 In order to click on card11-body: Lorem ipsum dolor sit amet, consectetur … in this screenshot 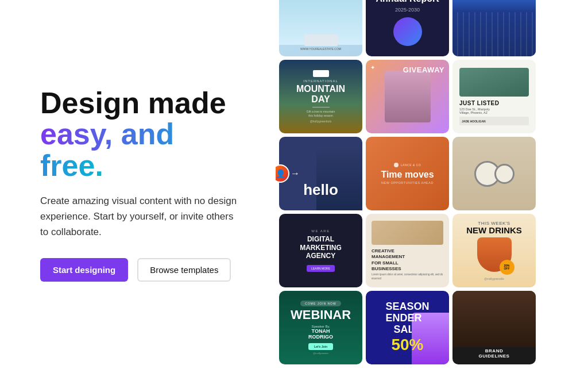, I will do `click(408, 277)`.